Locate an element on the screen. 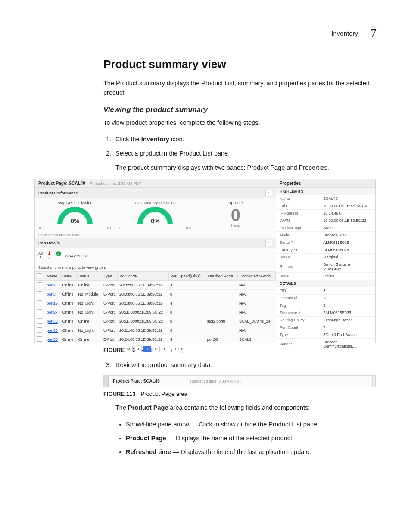 This screenshot has height=532, width=411. property-row: Routing PolicyExchange Based is located at coordinates (326, 320).